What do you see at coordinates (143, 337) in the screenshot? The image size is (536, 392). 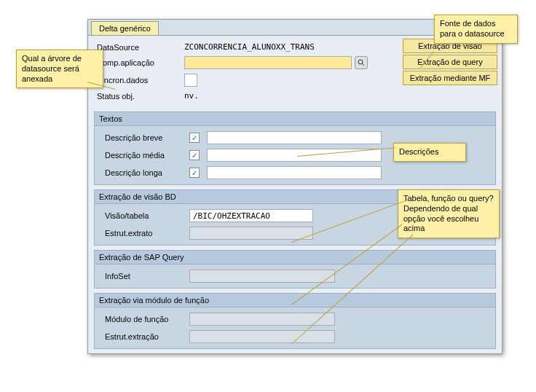 I see `estrut-extracao-label: Estrut.extração` at bounding box center [143, 337].